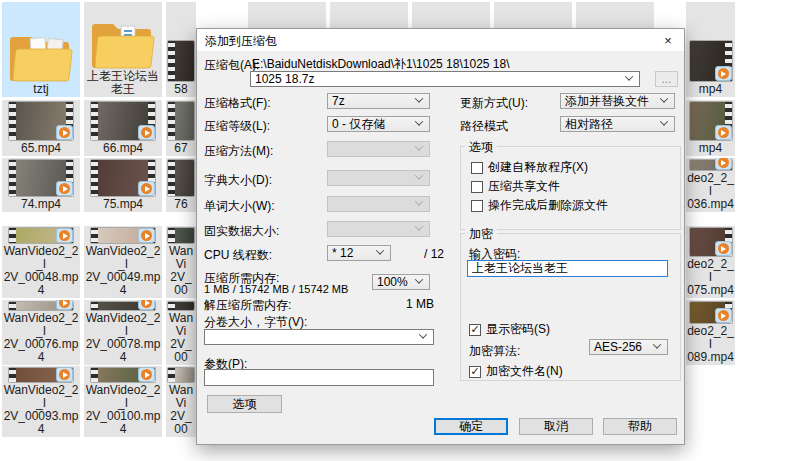 This screenshot has height=461, width=800. I want to click on file-tile: 上老王论坛当老王, so click(123, 50).